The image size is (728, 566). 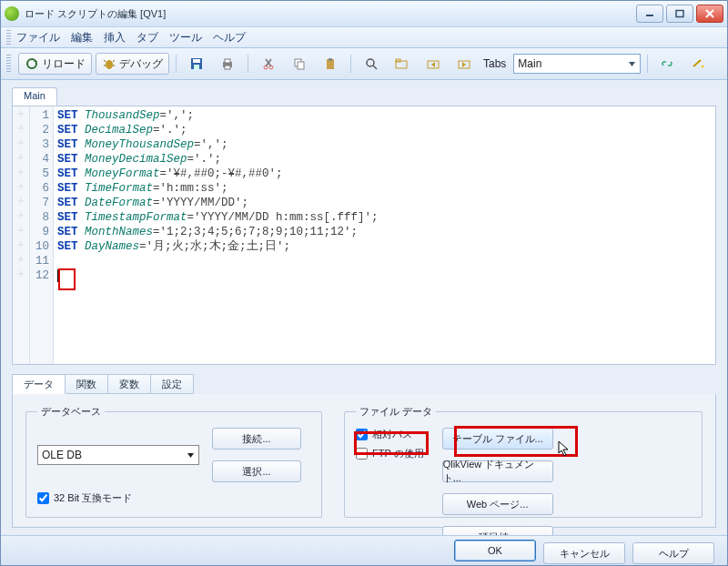 What do you see at coordinates (299, 64) in the screenshot?
I see `copy-icon` at bounding box center [299, 64].